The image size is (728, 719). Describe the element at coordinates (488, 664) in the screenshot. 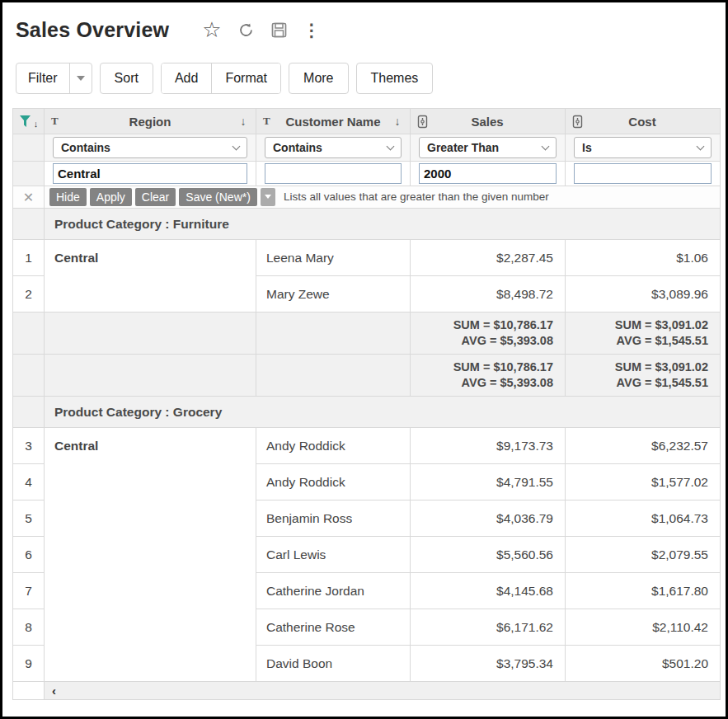

I see `sales-value-cell: $3,795.34` at that location.